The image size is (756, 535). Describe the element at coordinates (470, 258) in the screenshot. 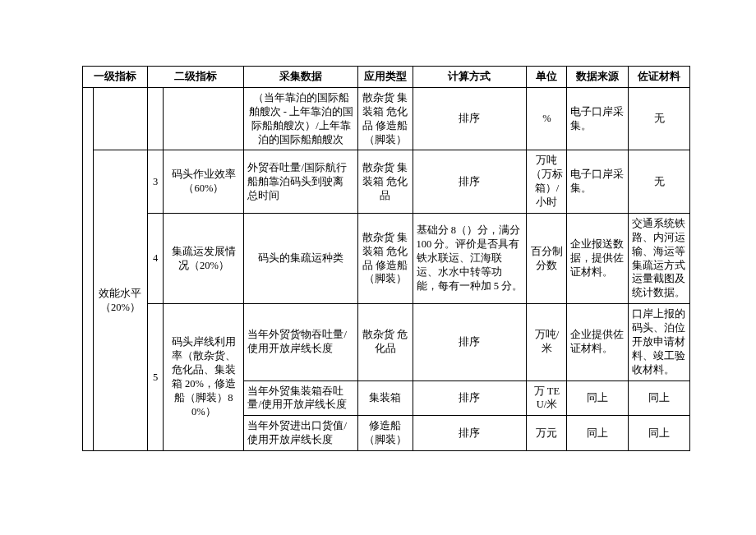

I see `calc-cell: 基础分 8（）分，满分 100 分。评价是否具有铁水联运、江海联运、水水中转等功…` at that location.